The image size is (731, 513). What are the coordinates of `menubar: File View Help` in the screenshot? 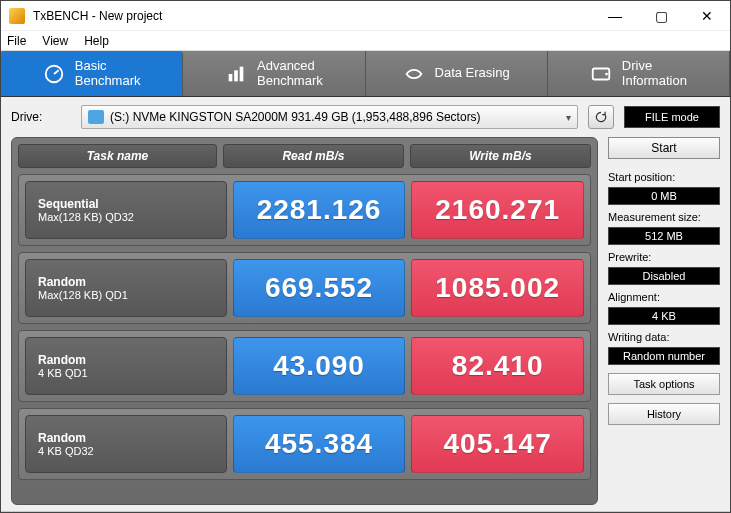 It's located at (366, 41).